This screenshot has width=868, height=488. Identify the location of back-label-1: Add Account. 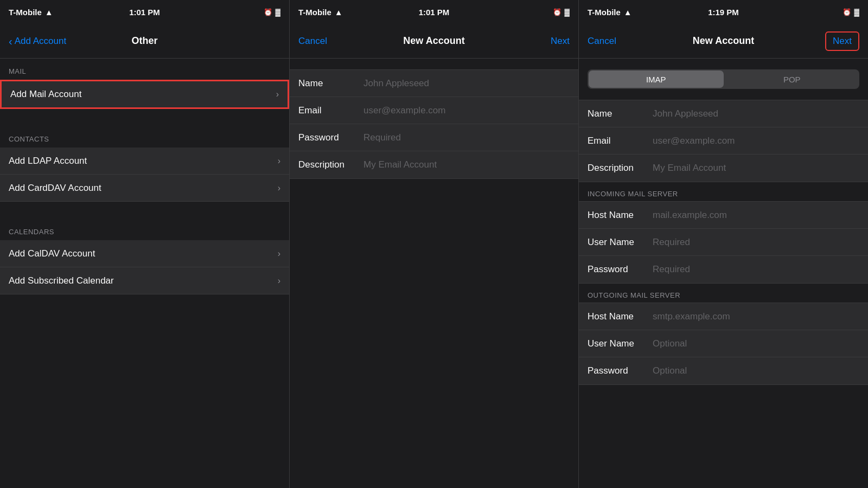
(40, 41).